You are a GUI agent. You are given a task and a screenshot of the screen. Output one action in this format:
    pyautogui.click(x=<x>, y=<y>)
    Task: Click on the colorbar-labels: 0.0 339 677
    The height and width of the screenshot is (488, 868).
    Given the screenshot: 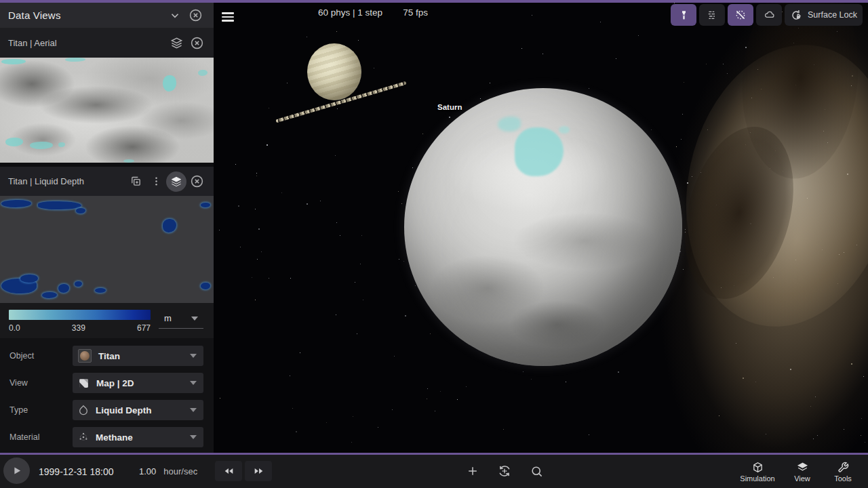 What is the action you would take?
    pyautogui.click(x=80, y=328)
    